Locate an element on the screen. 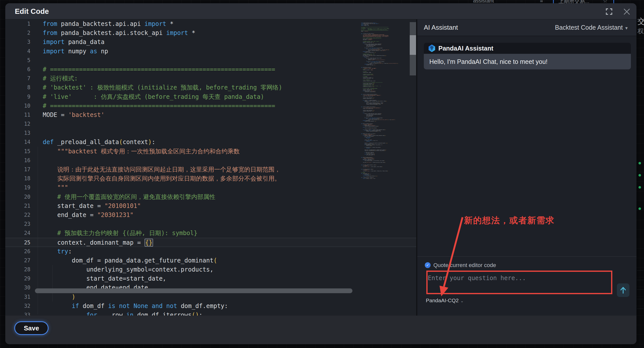 Image resolution: width=644 pixels, height=348 pixels. code-line: 32 if dom_df is not None and not dom_df.… is located at coordinates (211, 306).